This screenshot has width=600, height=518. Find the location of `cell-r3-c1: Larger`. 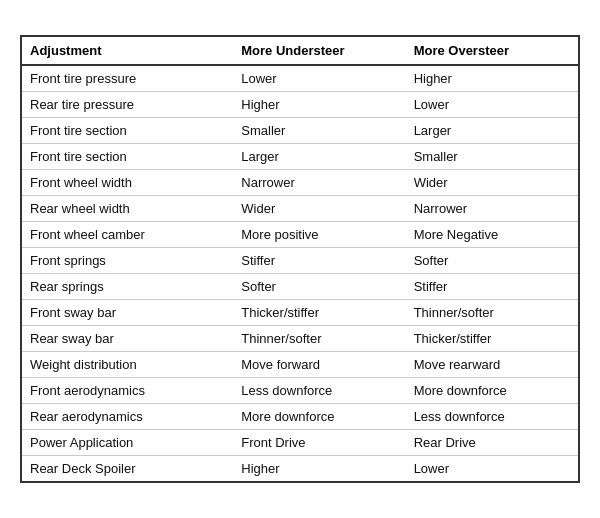

cell-r3-c1: Larger is located at coordinates (319, 157).